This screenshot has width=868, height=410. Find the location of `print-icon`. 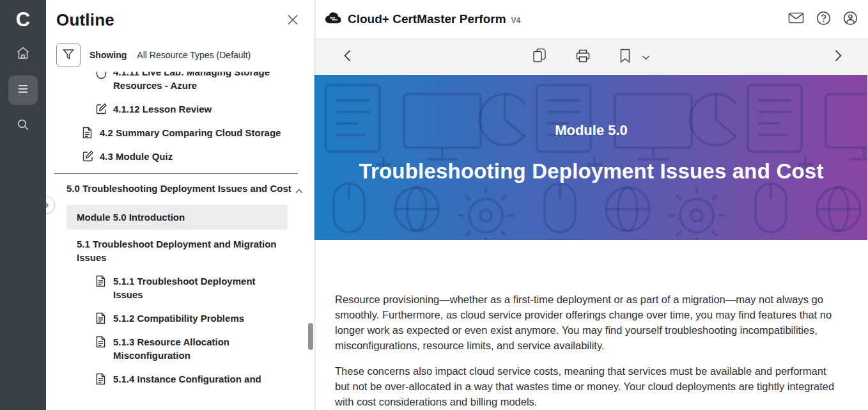

print-icon is located at coordinates (583, 58).